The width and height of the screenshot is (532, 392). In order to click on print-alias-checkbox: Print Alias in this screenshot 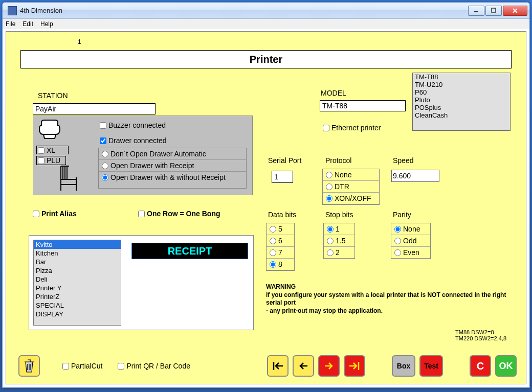, I will do `click(55, 214)`.